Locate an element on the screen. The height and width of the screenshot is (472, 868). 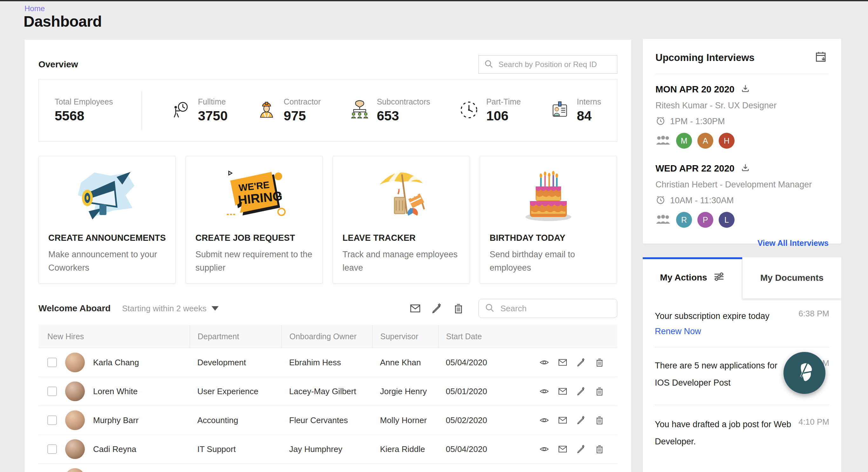
stat-label: Part-Time is located at coordinates (503, 102).